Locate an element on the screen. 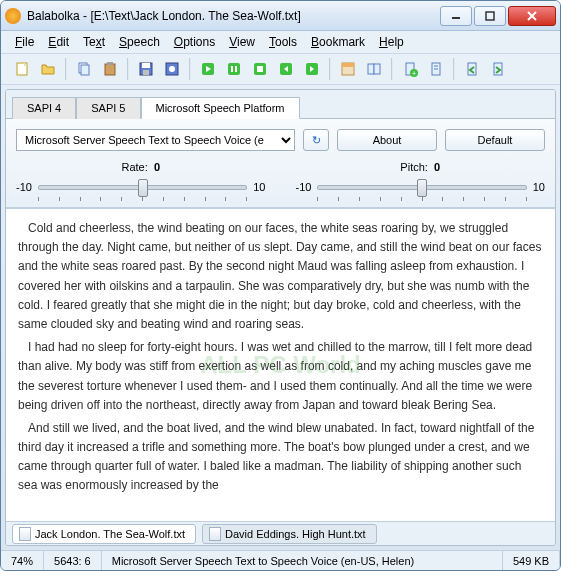 The height and width of the screenshot is (571, 561). paragraph: And still we lived, and the boat lived, … is located at coordinates (280, 458).